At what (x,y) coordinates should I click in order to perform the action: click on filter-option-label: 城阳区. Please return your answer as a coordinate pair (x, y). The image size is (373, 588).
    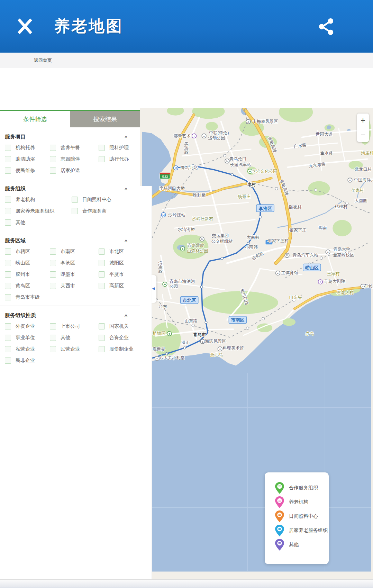
    Looking at the image, I should click on (117, 263).